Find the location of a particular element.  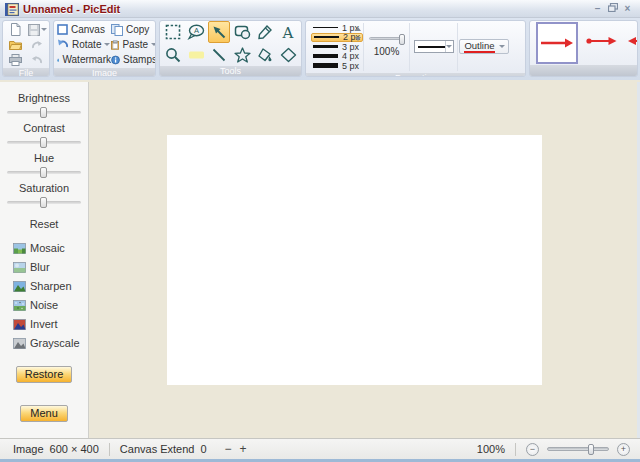

callout-tool: A is located at coordinates (196, 32).